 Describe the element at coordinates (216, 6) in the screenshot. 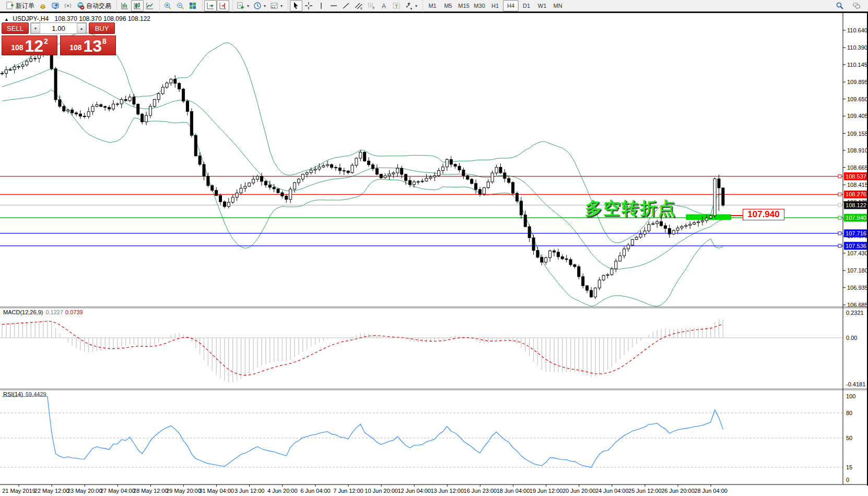

I see `toolbar-group-scroll` at that location.